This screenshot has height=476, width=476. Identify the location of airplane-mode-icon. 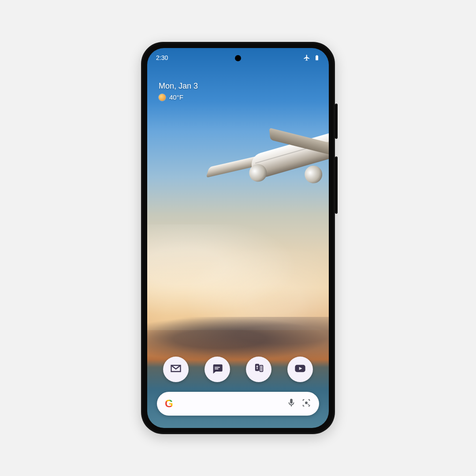
(307, 58).